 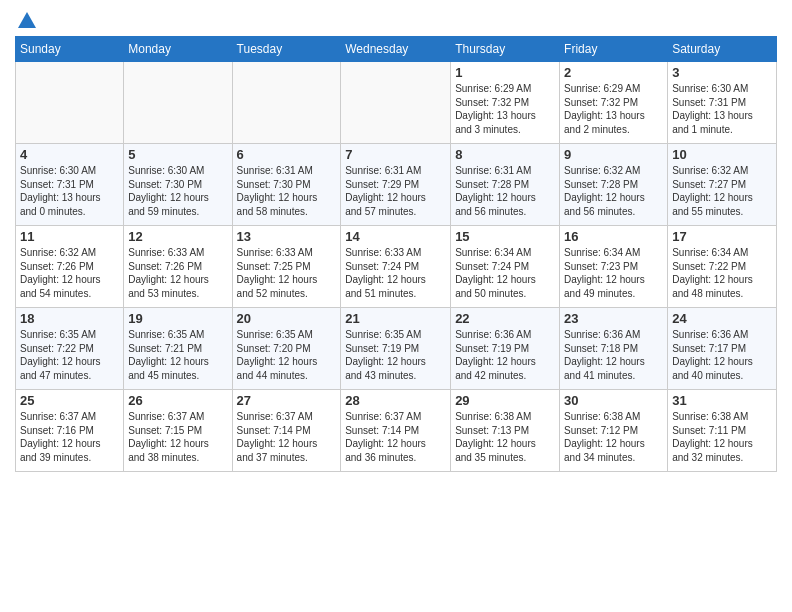 What do you see at coordinates (178, 431) in the screenshot?
I see `calendar-cell: 26Sunrise: 6:37 AMSunset: 7:15 PMDayligh…` at bounding box center [178, 431].